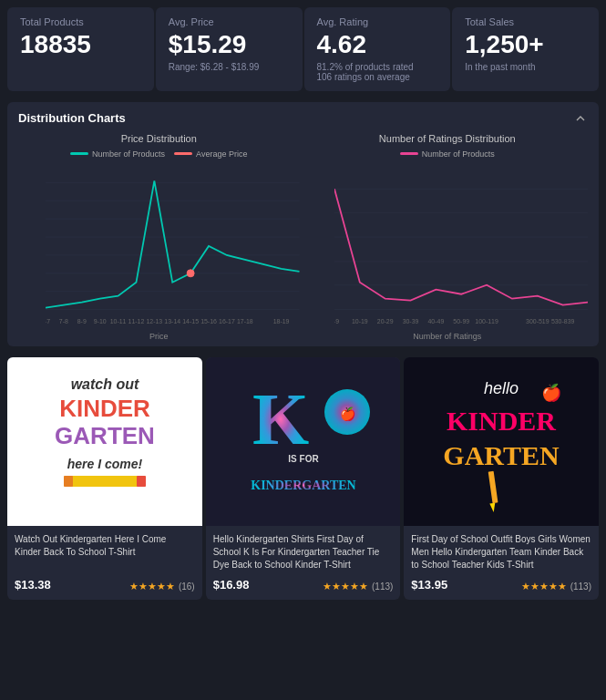  What do you see at coordinates (544, 587) in the screenshot?
I see `product-stars-3: ★★★★★` at bounding box center [544, 587].